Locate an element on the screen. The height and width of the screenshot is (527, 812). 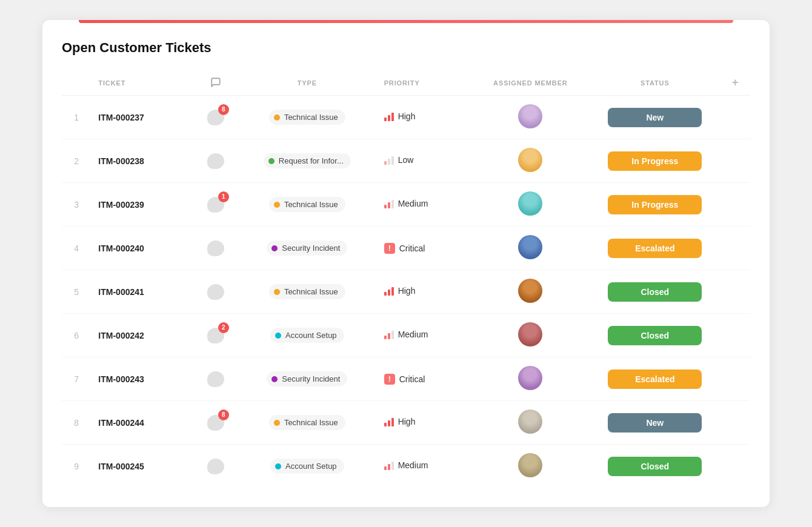
type-label: Security Incident is located at coordinates (311, 379).